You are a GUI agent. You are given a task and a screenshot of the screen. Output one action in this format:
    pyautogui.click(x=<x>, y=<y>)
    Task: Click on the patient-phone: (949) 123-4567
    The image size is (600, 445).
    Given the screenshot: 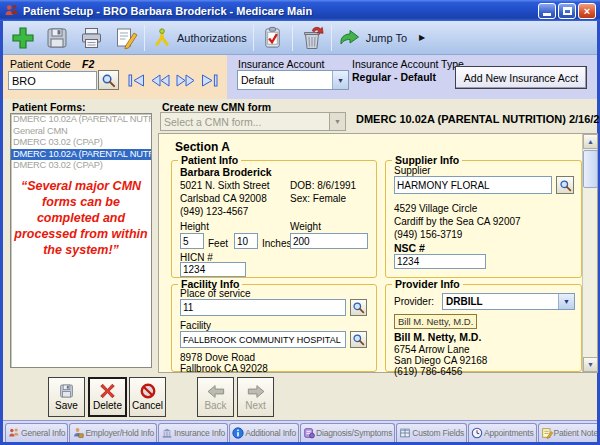 What is the action you would take?
    pyautogui.click(x=214, y=212)
    